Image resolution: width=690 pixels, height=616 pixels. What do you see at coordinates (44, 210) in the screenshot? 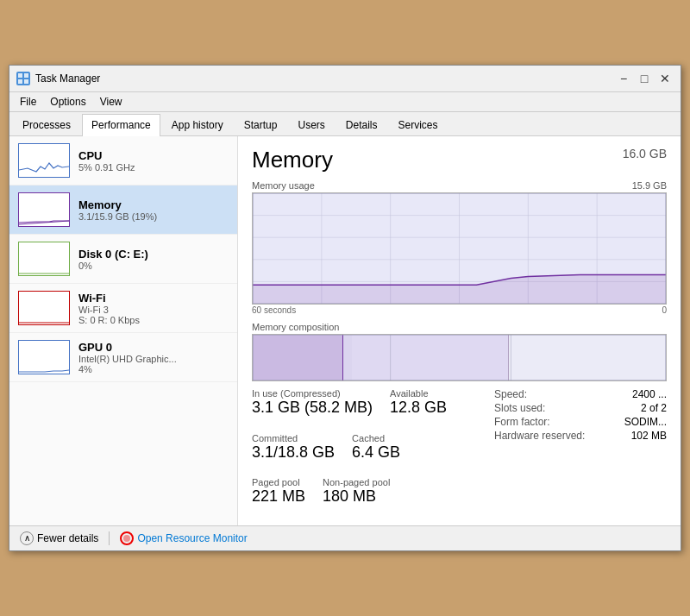
I see `memory-thumbnail` at bounding box center [44, 210].